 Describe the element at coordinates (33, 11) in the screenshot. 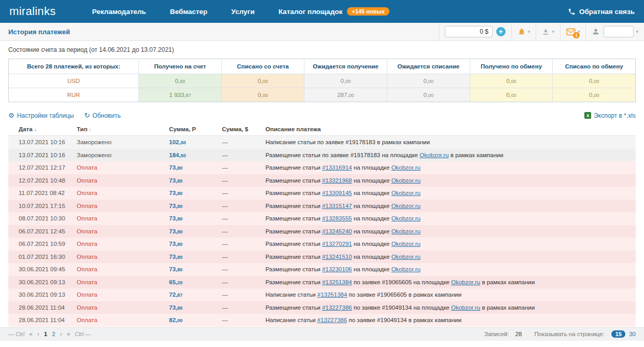

I see `logo: miralinks` at that location.